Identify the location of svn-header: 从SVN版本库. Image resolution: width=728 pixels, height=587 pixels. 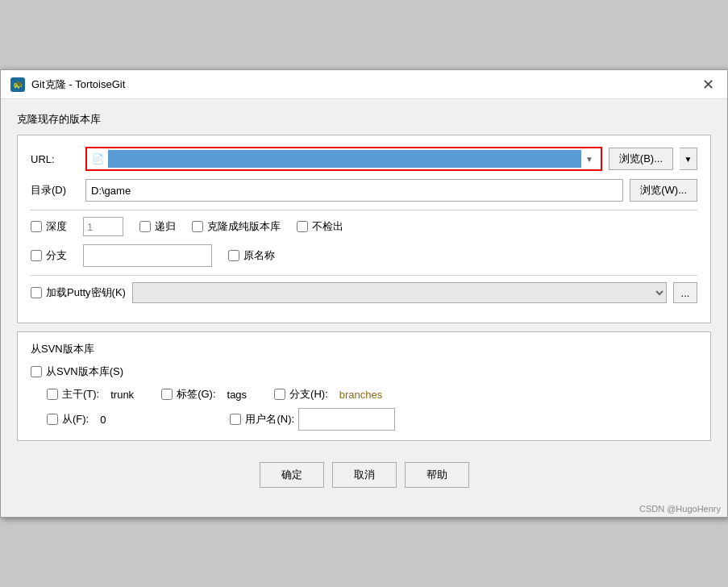
(364, 349).